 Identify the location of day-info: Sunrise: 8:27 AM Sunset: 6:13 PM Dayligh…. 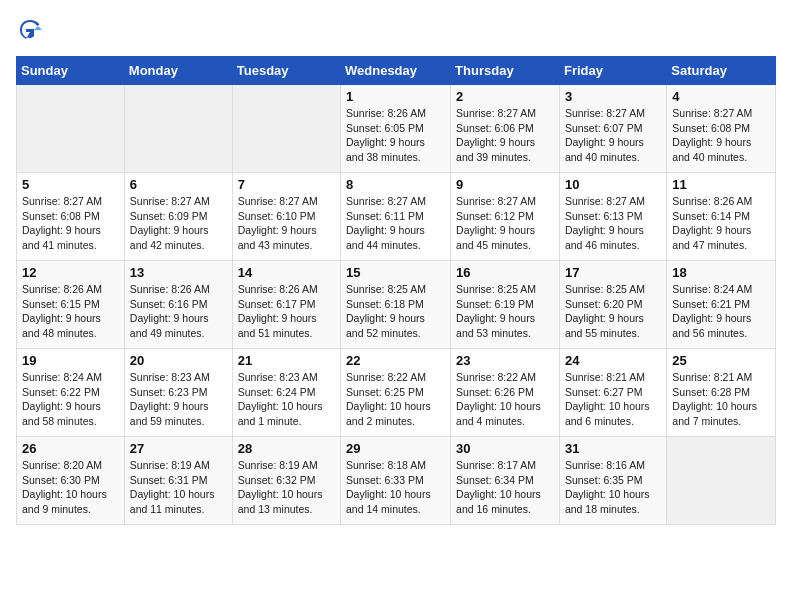
(613, 224).